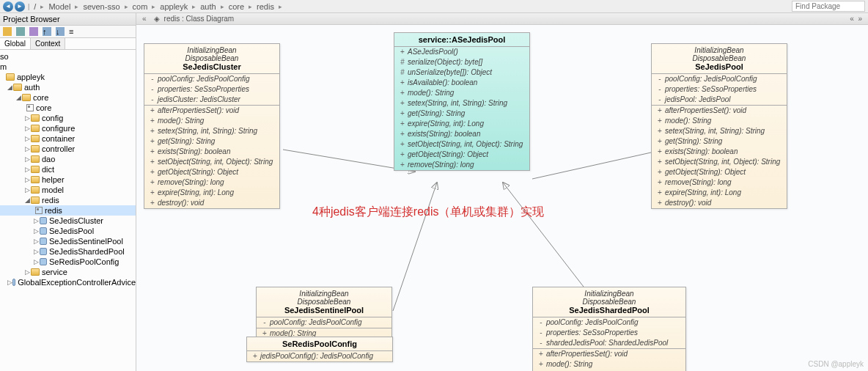 Image resolution: width=868 pixels, height=371 pixels. I want to click on down-icon: ↓, so click(60, 32).